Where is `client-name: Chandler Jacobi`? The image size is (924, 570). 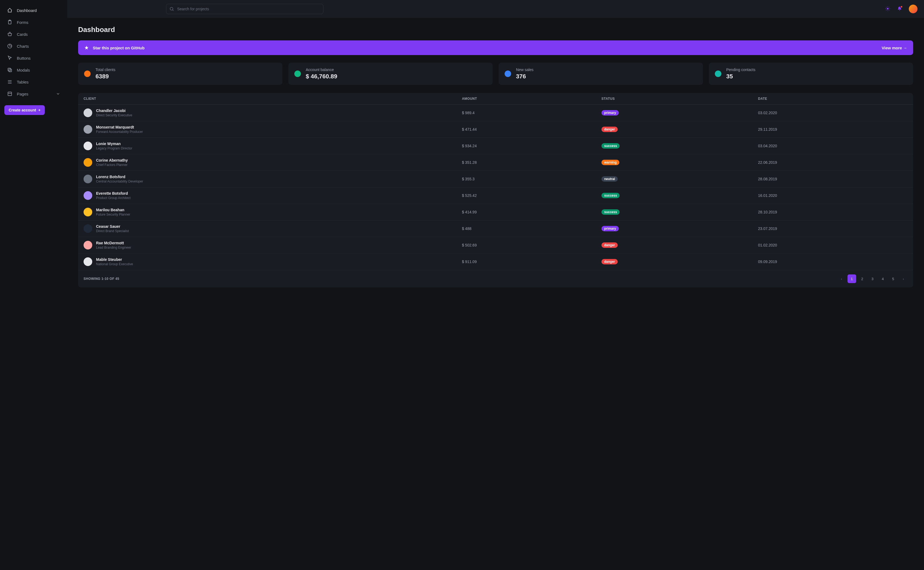
client-name: Chandler Jacobi is located at coordinates (114, 111).